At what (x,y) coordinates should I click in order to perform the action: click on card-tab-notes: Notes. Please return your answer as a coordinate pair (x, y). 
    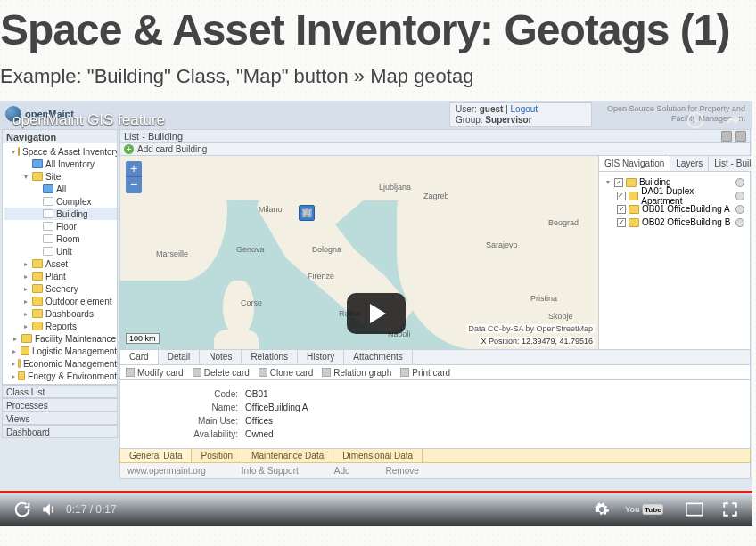
    Looking at the image, I should click on (221, 357).